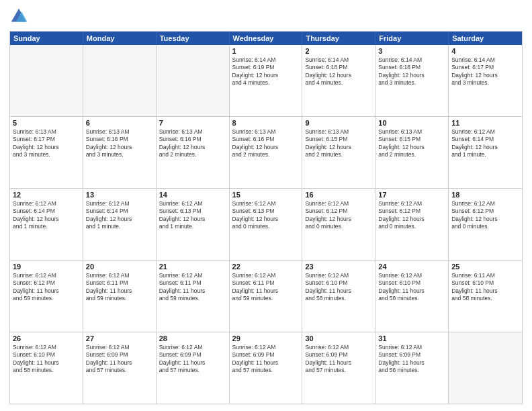 This screenshot has width=532, height=411. Describe the element at coordinates (485, 81) in the screenshot. I see `day-cell: 4Sunrise: 6:14 AMSunset: 6:17 PMDaylight…` at that location.